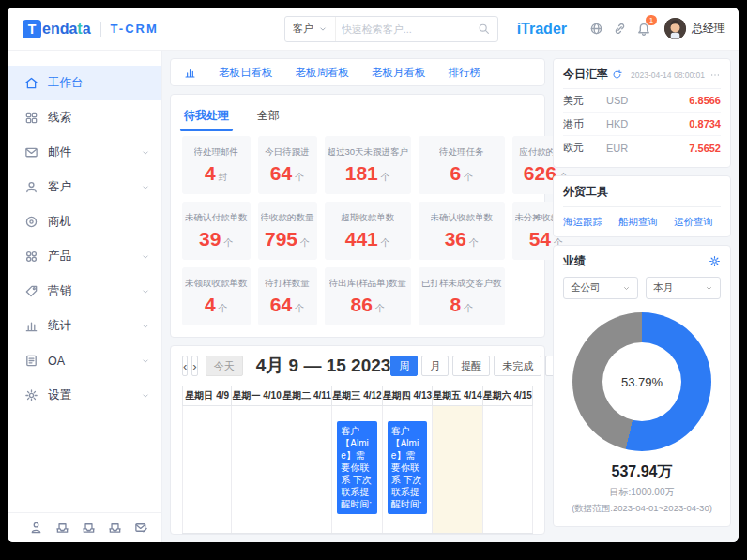 The width and height of the screenshot is (747, 560). Describe the element at coordinates (694, 222) in the screenshot. I see `link-freight-rates: 运价查询` at that location.